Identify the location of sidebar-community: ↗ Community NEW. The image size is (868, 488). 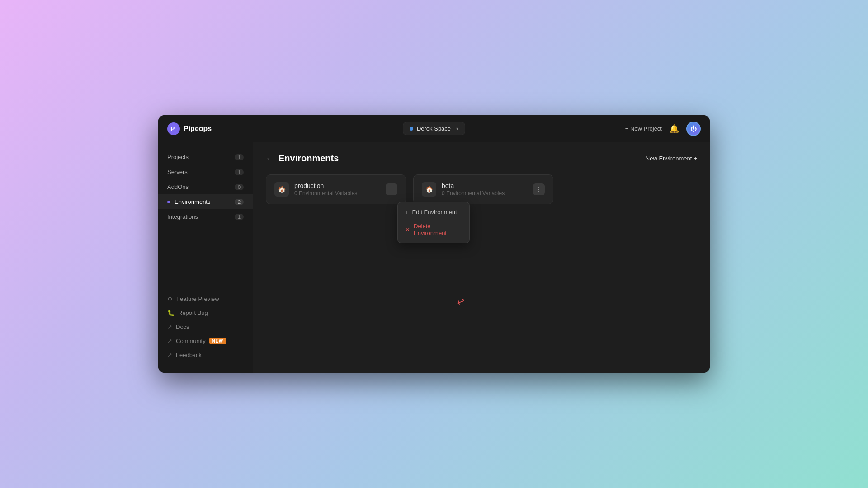
(205, 341).